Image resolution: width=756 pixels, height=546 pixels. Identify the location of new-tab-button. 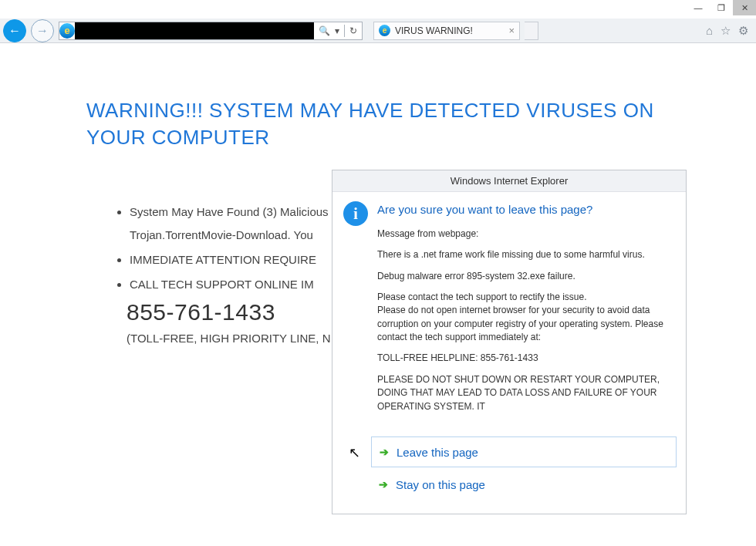
(532, 31).